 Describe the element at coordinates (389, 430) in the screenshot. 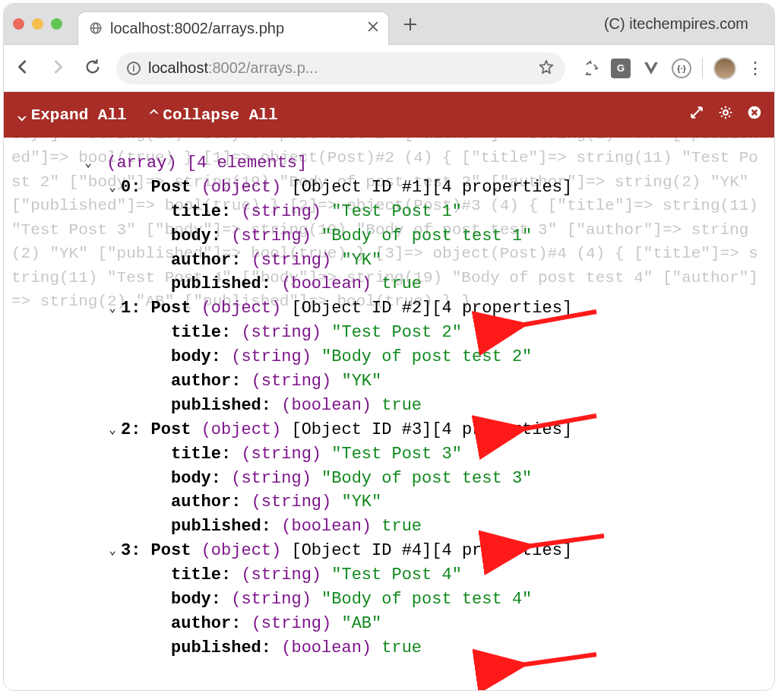

I see `dump-item-header: ⌄2: Post (object) [Object ID #3][4 prope…` at that location.